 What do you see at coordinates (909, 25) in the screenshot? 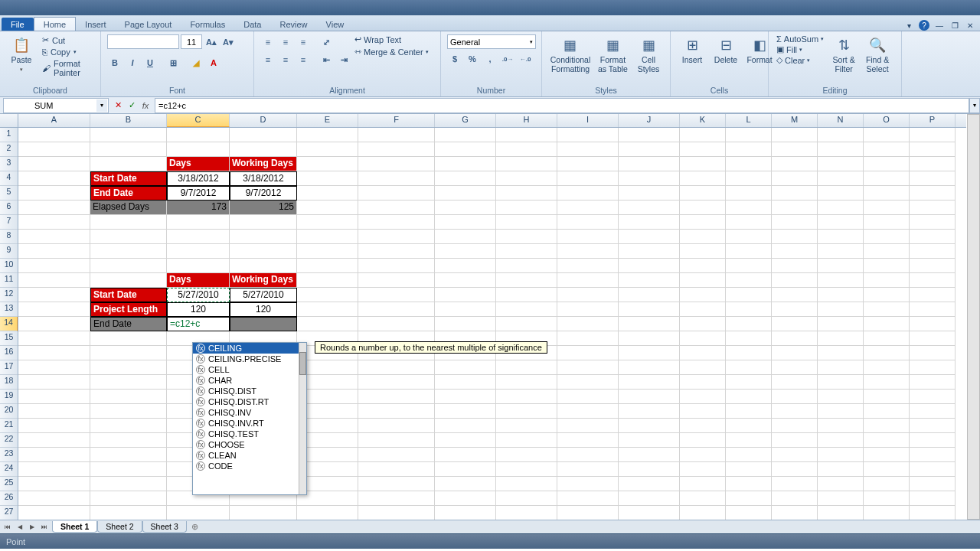
I see `minimize-ribbon-icon: ▾` at bounding box center [909, 25].